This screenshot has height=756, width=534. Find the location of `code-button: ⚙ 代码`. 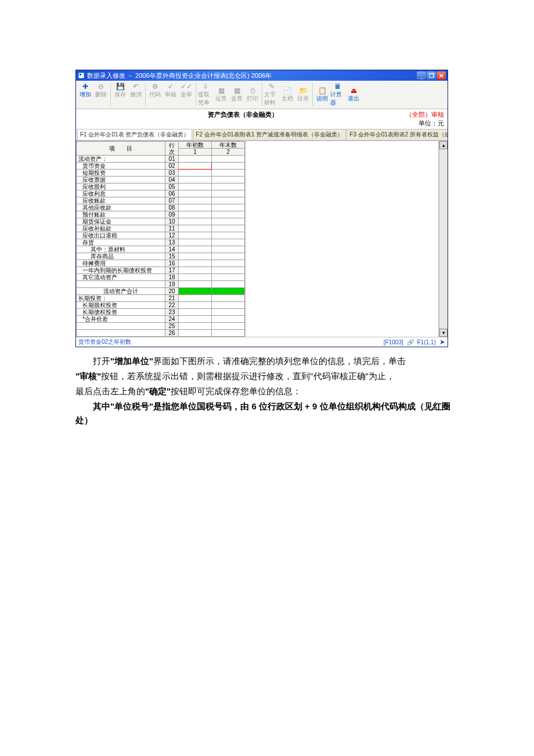

code-button: ⚙ 代码 is located at coordinates (155, 91).